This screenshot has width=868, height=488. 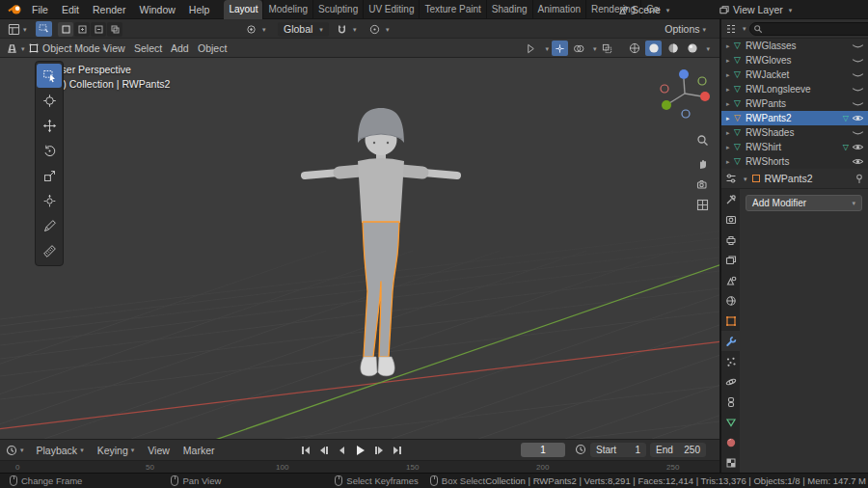 I want to click on next-keyframe-button, so click(x=378, y=449).